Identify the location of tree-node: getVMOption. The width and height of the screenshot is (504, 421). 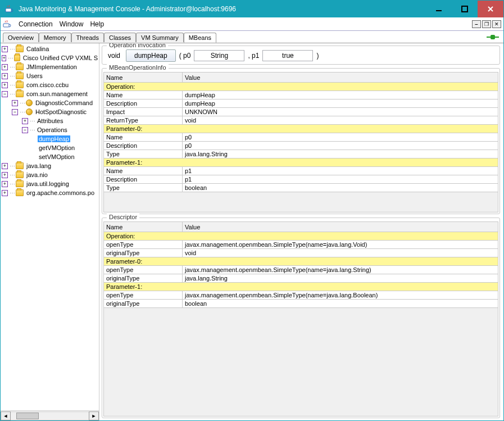
(57, 148).